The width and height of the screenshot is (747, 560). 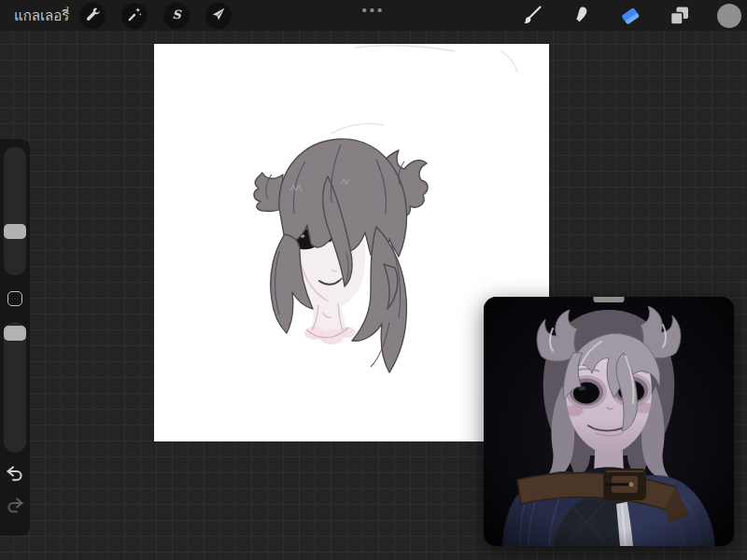 I want to click on paint-brush-icon, so click(x=531, y=16).